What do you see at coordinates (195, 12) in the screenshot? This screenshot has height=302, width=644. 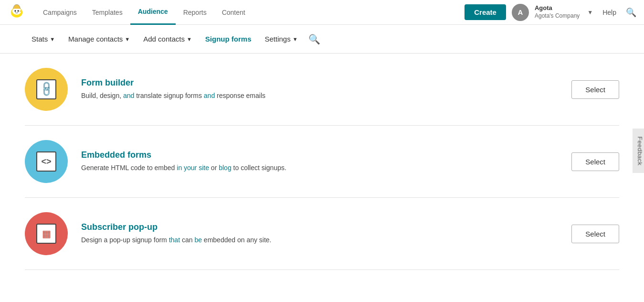 I see `nav-reports: Reports` at bounding box center [195, 12].